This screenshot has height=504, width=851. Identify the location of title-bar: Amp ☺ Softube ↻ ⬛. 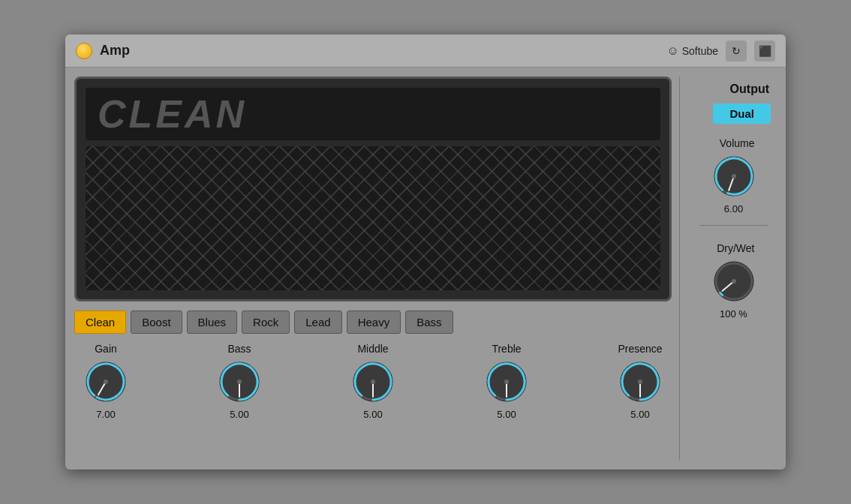
(426, 51).